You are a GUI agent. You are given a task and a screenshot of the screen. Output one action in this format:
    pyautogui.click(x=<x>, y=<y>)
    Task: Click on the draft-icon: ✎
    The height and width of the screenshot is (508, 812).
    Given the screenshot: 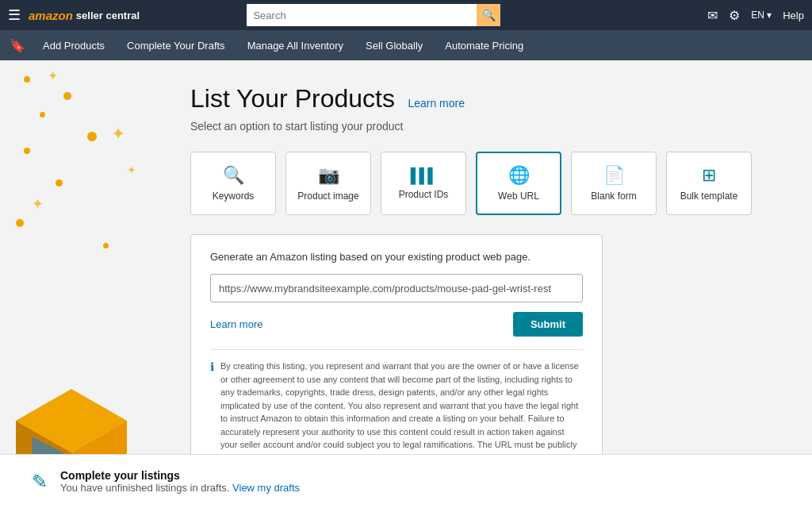 What is the action you would take?
    pyautogui.click(x=40, y=482)
    